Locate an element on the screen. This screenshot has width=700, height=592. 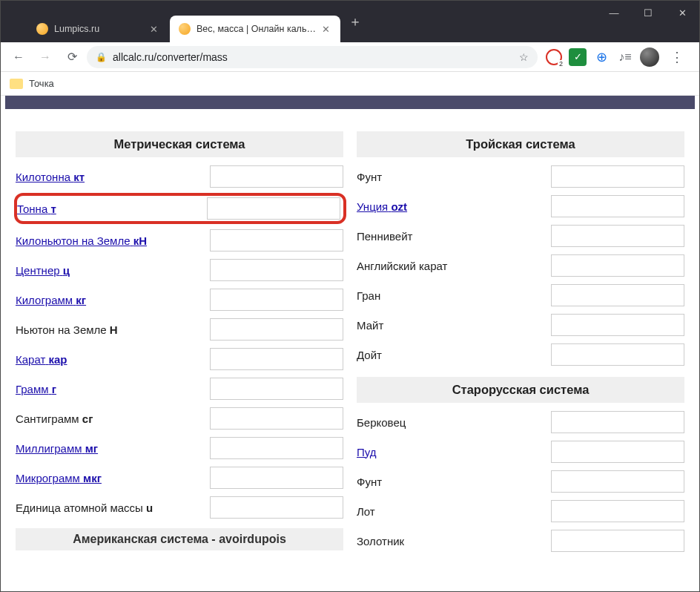
extension-opera-icon is located at coordinates (554, 57).